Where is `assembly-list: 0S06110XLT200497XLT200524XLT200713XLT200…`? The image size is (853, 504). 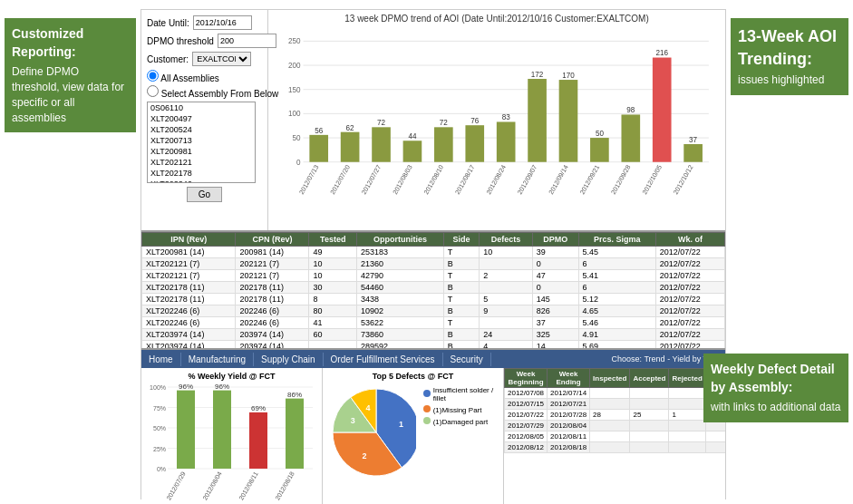
assembly-list: 0S06110XLT200497XLT200524XLT200713XLT200… is located at coordinates (201, 142).